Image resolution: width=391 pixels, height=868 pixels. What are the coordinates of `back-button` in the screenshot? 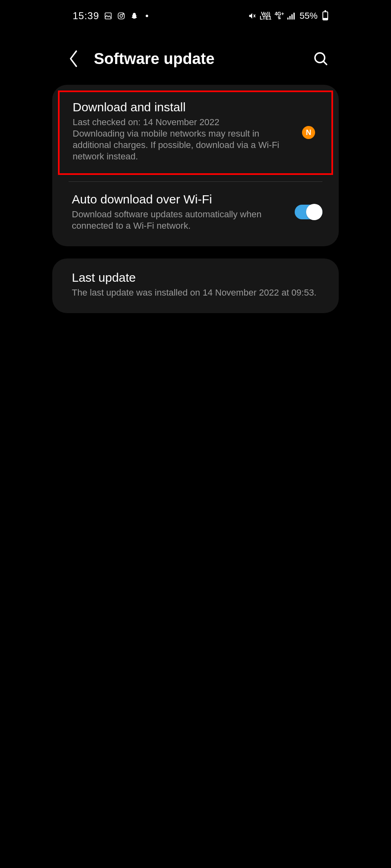 It's located at (73, 59).